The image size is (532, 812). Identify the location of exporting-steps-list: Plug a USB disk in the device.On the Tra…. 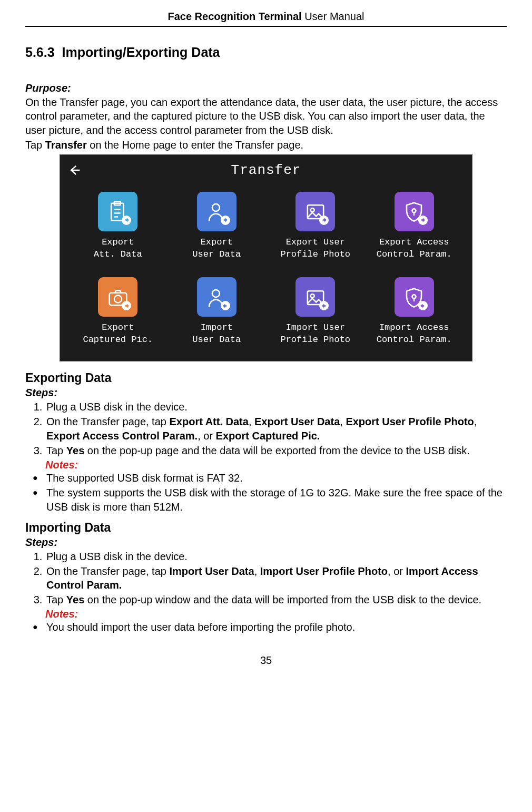
(266, 429).